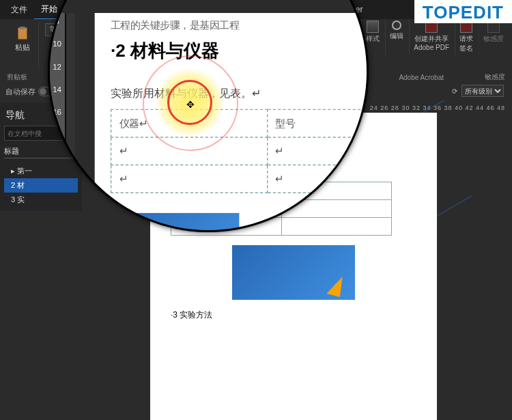 Image resolution: width=512 pixels, height=420 pixels. Describe the element at coordinates (396, 37) in the screenshot. I see `find-button: 编辑` at that location.